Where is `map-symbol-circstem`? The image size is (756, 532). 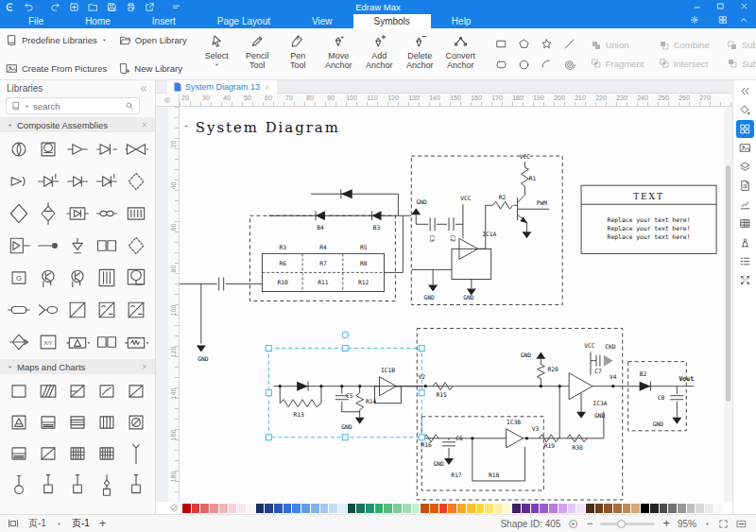
map-symbol-circstem is located at coordinates (19, 484).